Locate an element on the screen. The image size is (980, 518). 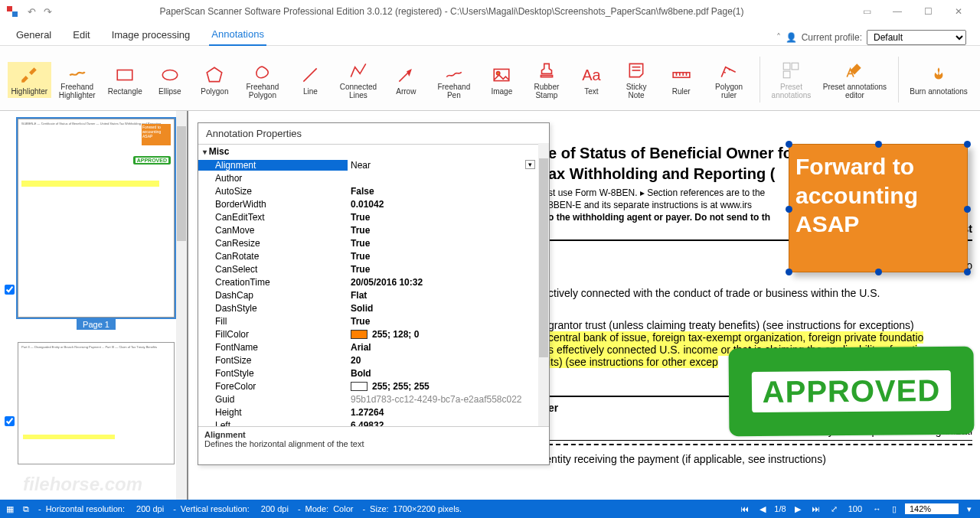
ruler-icon is located at coordinates (681, 75).